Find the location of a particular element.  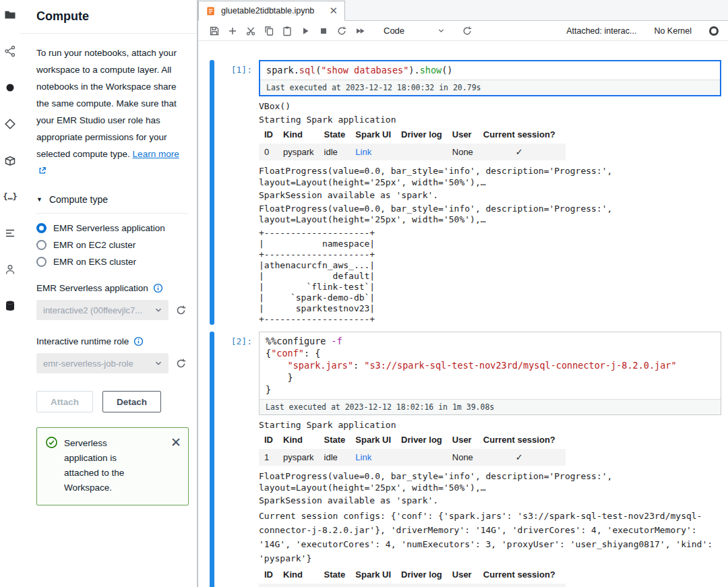

tab-title: gluetable2tidbtable.ipynb is located at coordinates (268, 11).